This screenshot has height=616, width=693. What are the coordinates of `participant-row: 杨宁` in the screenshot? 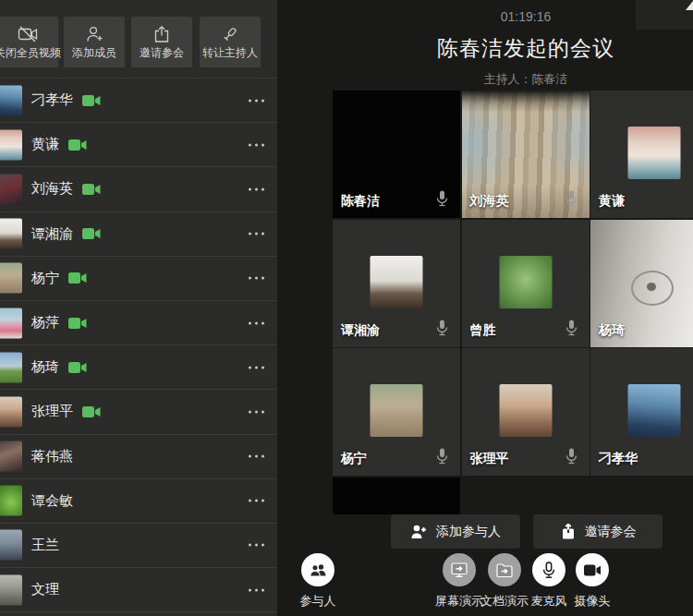 It's located at (139, 279).